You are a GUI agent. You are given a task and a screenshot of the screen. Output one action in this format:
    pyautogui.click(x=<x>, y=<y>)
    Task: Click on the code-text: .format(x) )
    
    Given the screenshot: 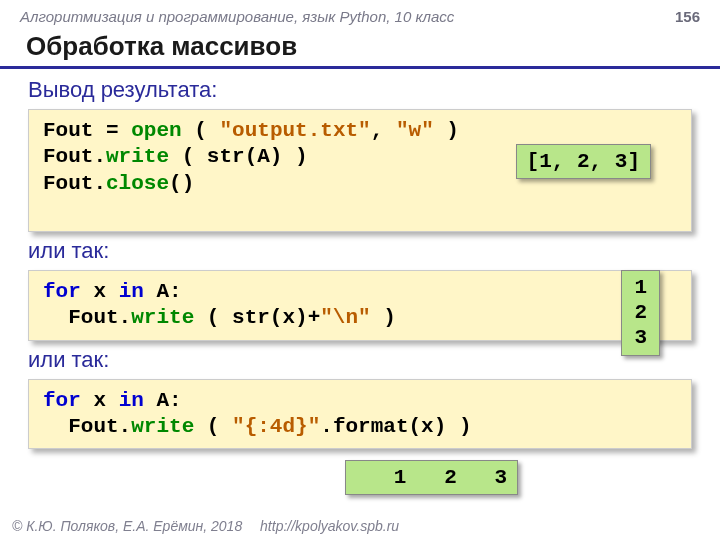 What is the action you would take?
    pyautogui.click(x=396, y=426)
    